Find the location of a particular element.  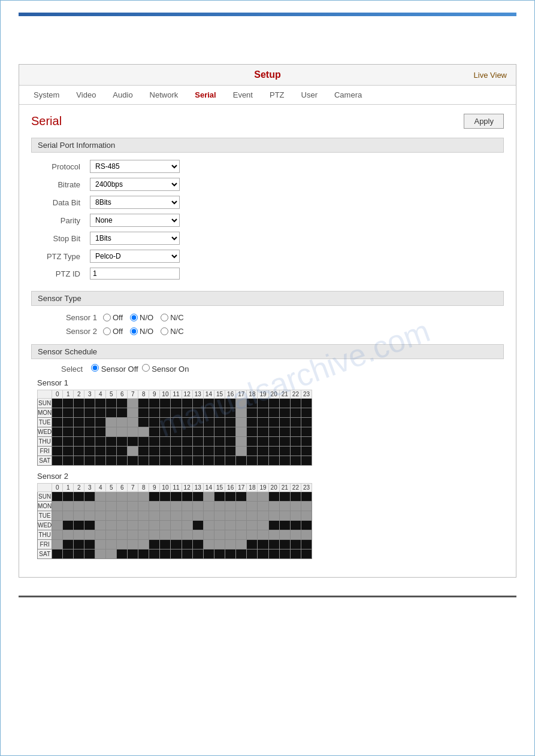

sensor2-nc-option: N/C is located at coordinates (172, 332).